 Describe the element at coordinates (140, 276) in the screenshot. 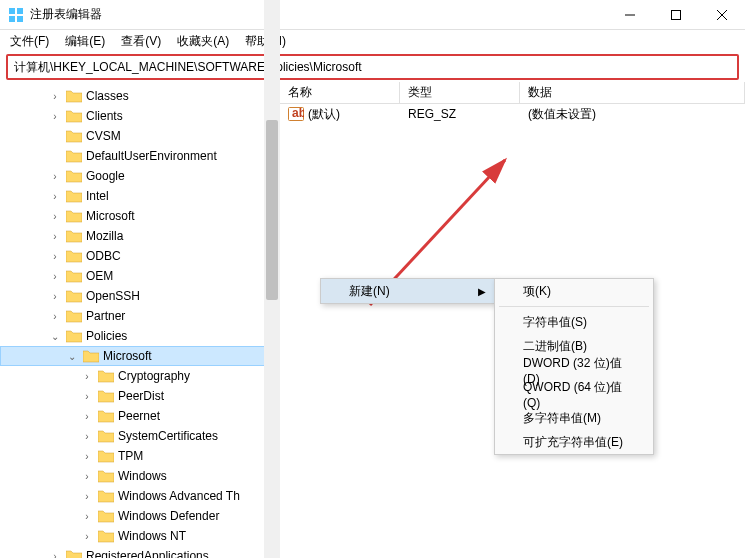

I see `tree-node: ›OEM` at that location.